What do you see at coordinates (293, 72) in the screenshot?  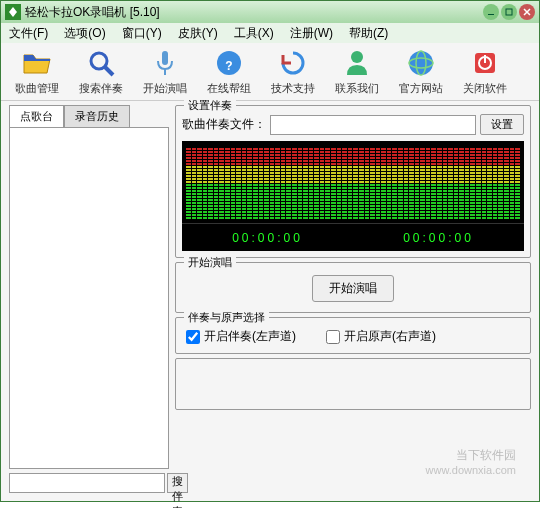 I see `support-button: 技术支持` at bounding box center [293, 72].